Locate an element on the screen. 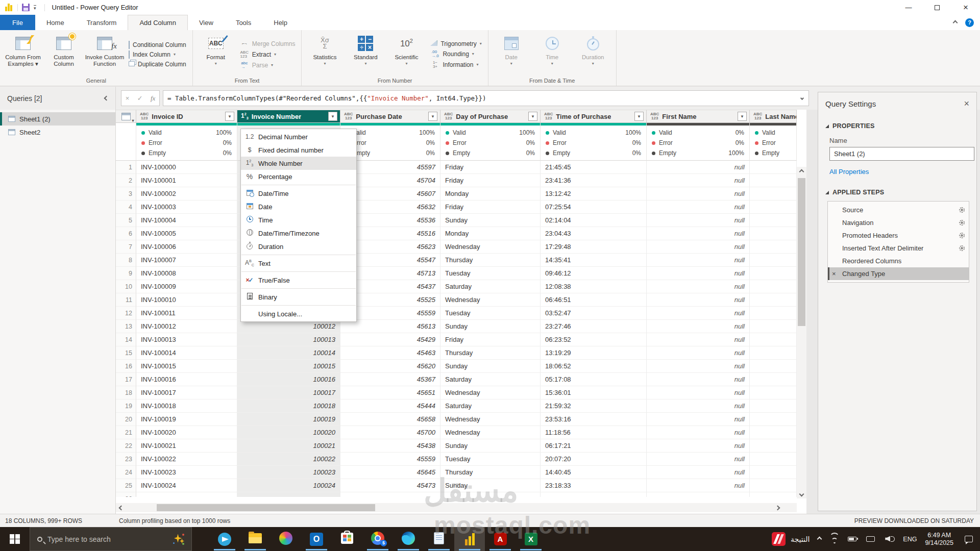  cell-invoice-number: 100014 is located at coordinates (289, 353).